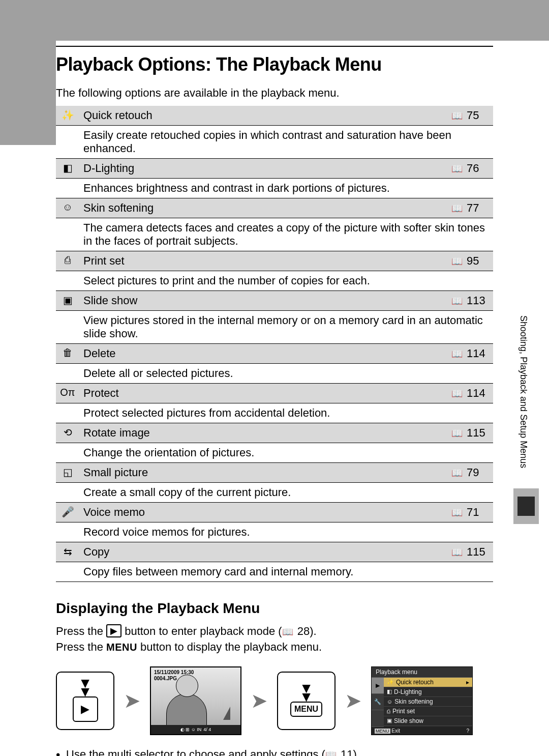 This screenshot has width=549, height=756. What do you see at coordinates (306, 709) in the screenshot?
I see `menu-button-graphic: MENU` at bounding box center [306, 709].